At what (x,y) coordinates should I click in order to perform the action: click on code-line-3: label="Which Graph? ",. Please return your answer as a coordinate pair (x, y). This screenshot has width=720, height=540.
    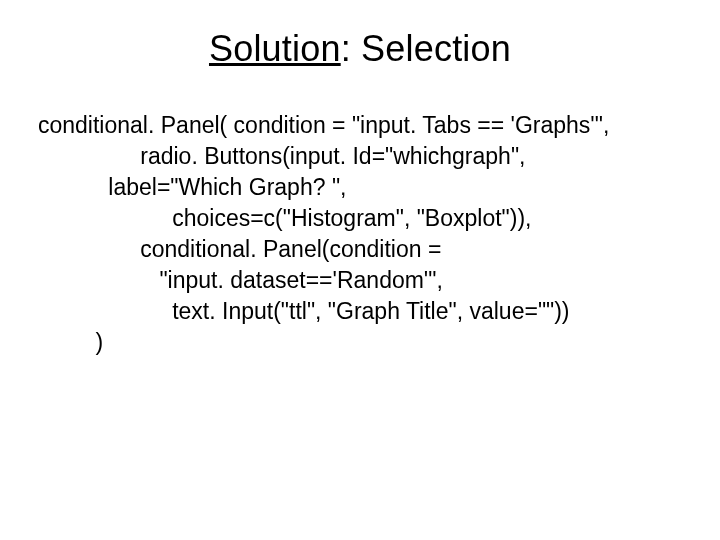
    Looking at the image, I should click on (364, 188).